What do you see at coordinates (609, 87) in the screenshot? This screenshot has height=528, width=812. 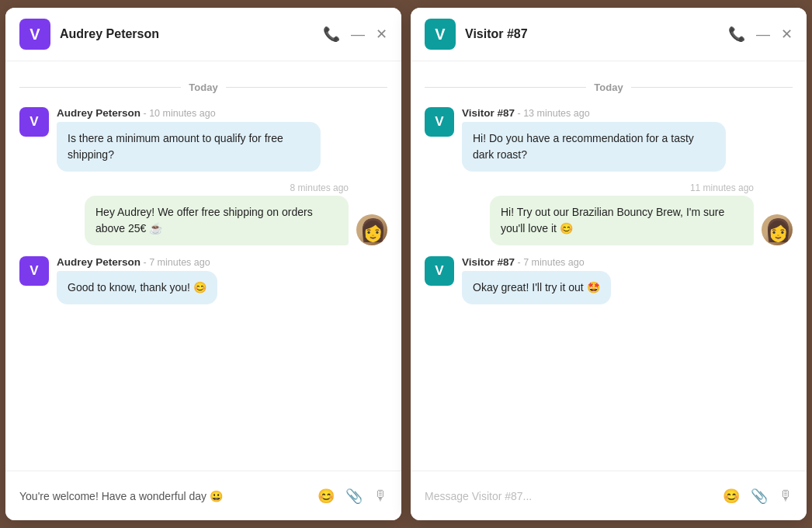 I see `date-divider-v87: Today` at bounding box center [609, 87].